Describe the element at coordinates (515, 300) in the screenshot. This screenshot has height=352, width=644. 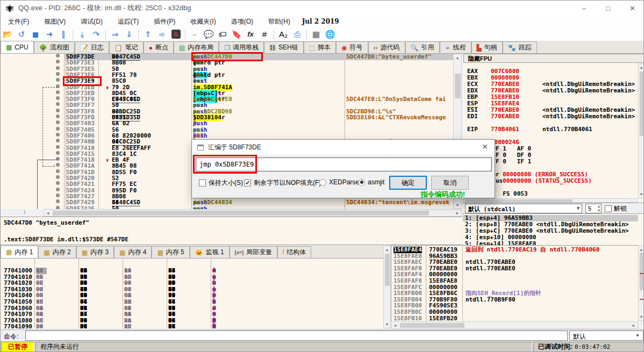
I see `stack-row: 15E8FB04770B9F80ntdll.770B9F80` at that location.